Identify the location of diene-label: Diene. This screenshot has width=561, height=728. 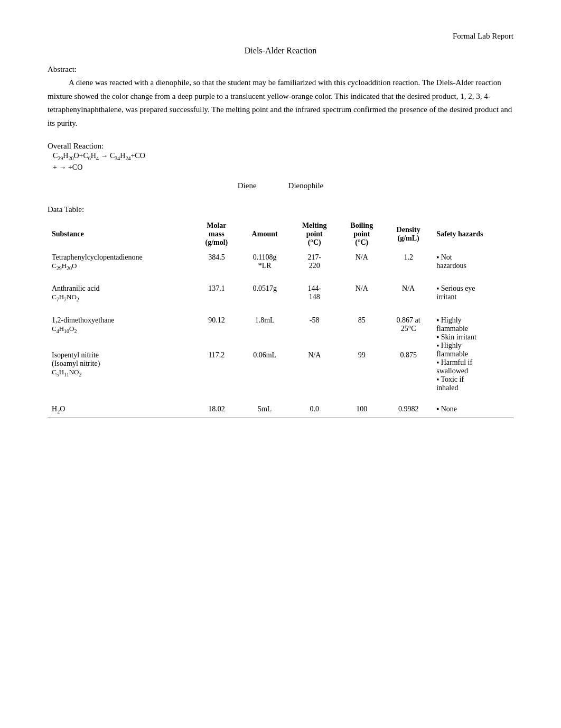
(247, 186).